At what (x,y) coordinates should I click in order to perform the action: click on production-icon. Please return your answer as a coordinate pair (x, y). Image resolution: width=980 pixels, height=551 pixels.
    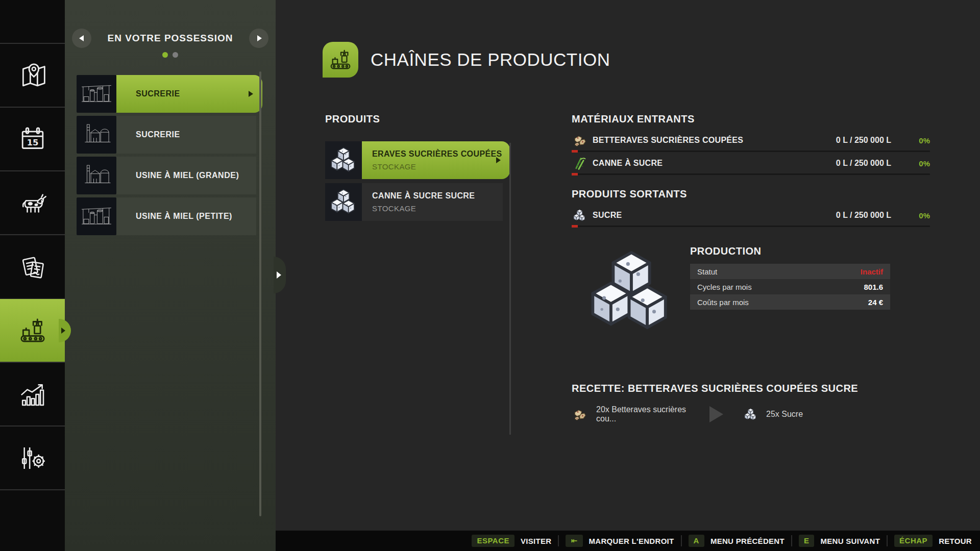
    Looking at the image, I should click on (340, 60).